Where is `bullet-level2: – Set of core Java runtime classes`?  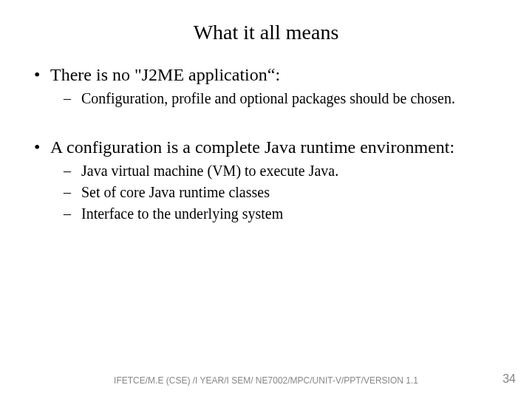 bullet-level2: – Set of core Java runtime classes is located at coordinates (283, 192).